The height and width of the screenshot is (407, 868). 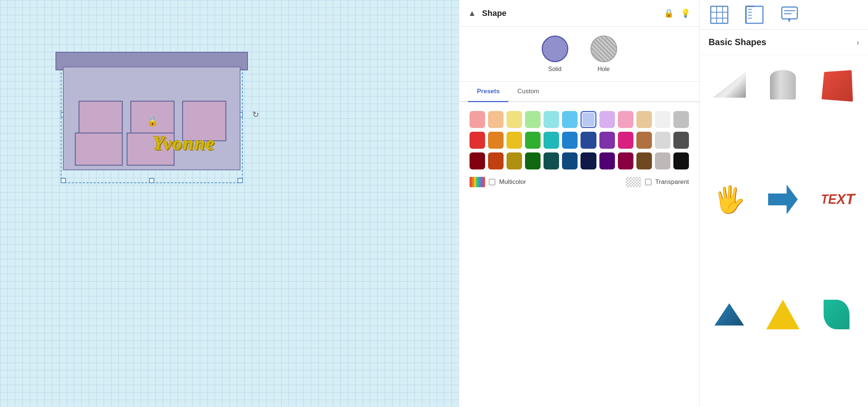 What do you see at coordinates (513, 182) in the screenshot?
I see `multicolor-label: Multicolor` at bounding box center [513, 182].